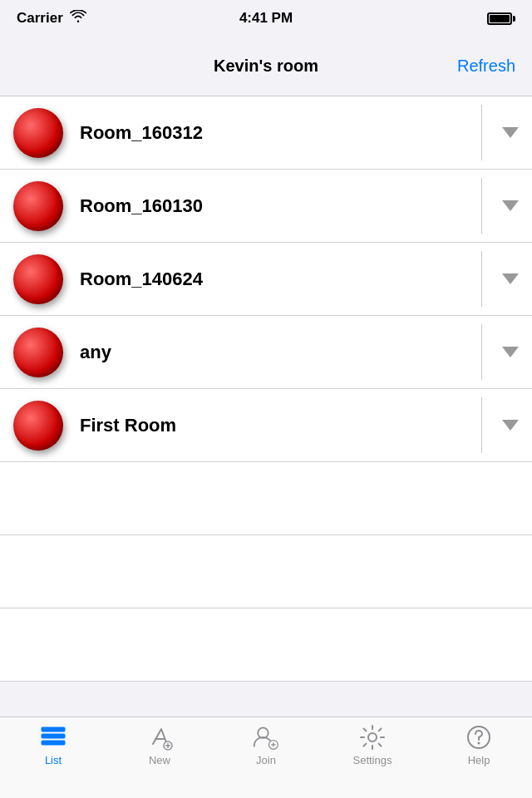 This screenshot has height=798, width=532. What do you see at coordinates (266, 18) in the screenshot?
I see `status-time: 4:41 PM` at bounding box center [266, 18].